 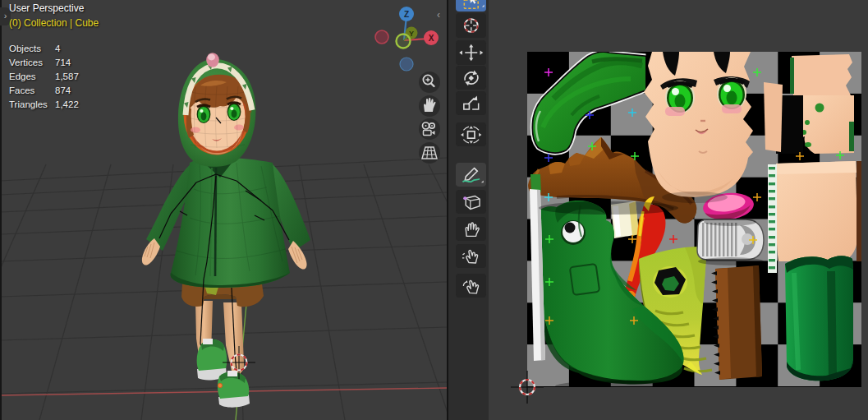 What do you see at coordinates (411, 34) in the screenshot?
I see `svg-text: Y` at bounding box center [411, 34].